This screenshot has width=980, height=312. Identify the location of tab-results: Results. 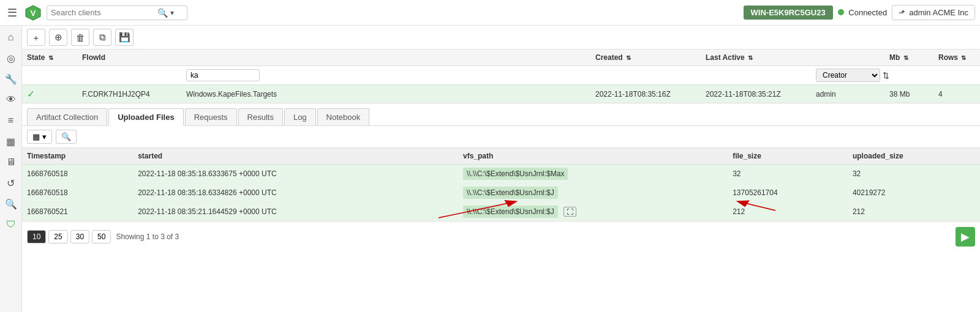
(261, 117).